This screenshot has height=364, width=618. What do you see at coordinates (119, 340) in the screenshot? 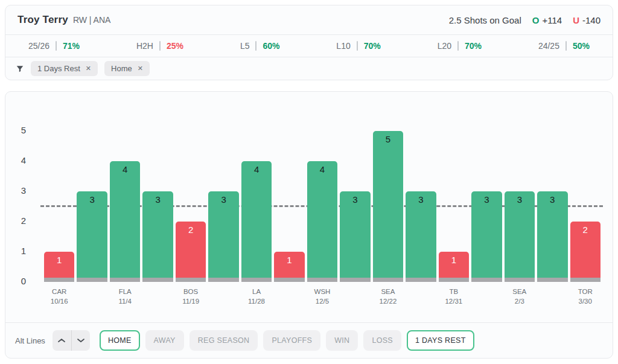
I see `filter-pill-home: HOME` at bounding box center [119, 340].